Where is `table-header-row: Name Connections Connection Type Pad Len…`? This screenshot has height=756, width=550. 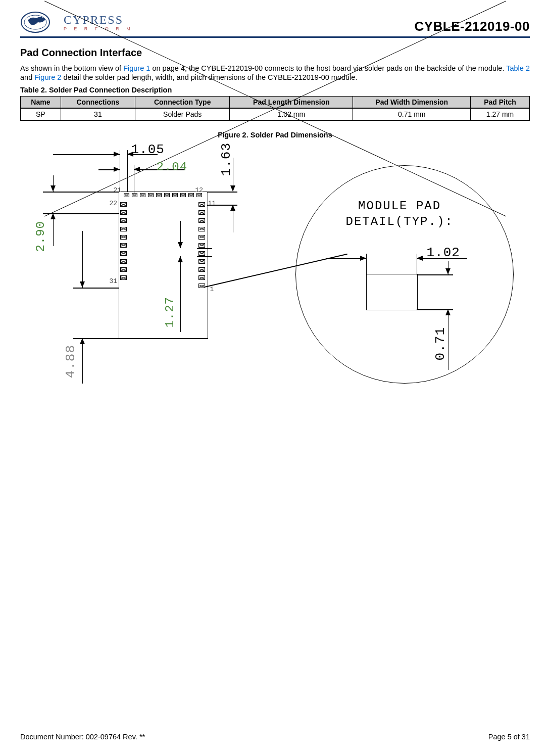 table-header-row: Name Connections Connection Type Pad Len… is located at coordinates (275, 102).